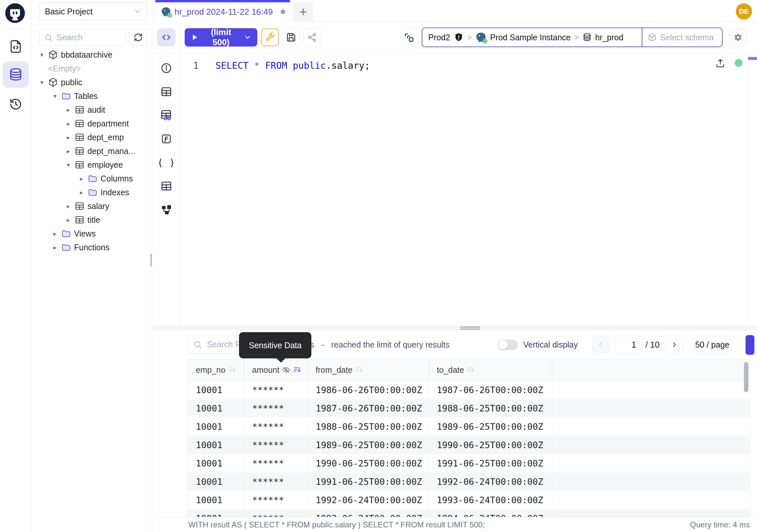 Image resolution: width=757 pixels, height=532 pixels. I want to click on panel-resize-divider, so click(455, 328).